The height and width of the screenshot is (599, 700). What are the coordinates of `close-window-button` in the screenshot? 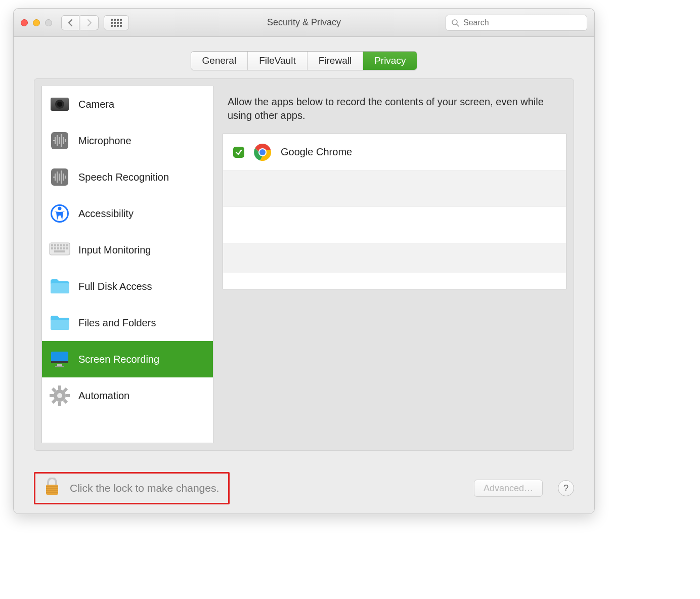 It's located at (24, 23).